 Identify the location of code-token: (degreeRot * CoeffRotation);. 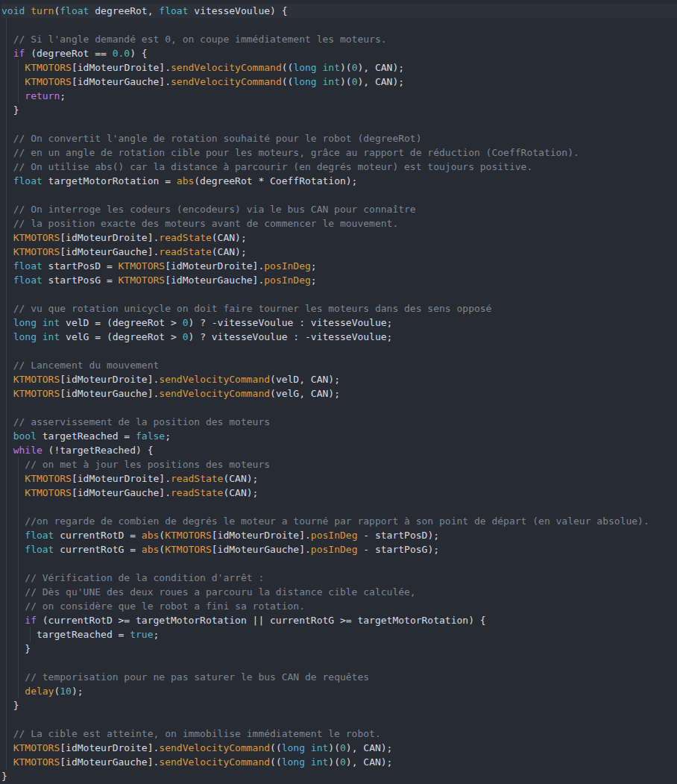
(276, 181).